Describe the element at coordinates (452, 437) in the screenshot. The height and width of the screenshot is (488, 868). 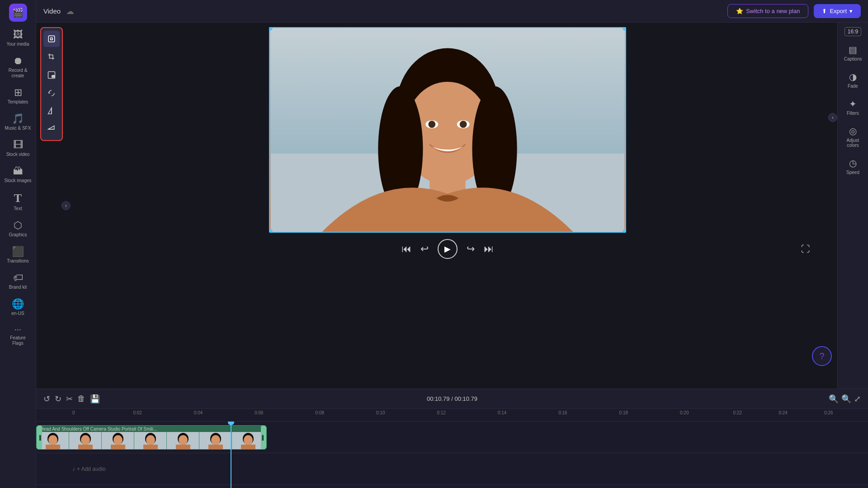
I see `video-track: ▐ Head And Shoulders Off Camera Studio P…` at that location.